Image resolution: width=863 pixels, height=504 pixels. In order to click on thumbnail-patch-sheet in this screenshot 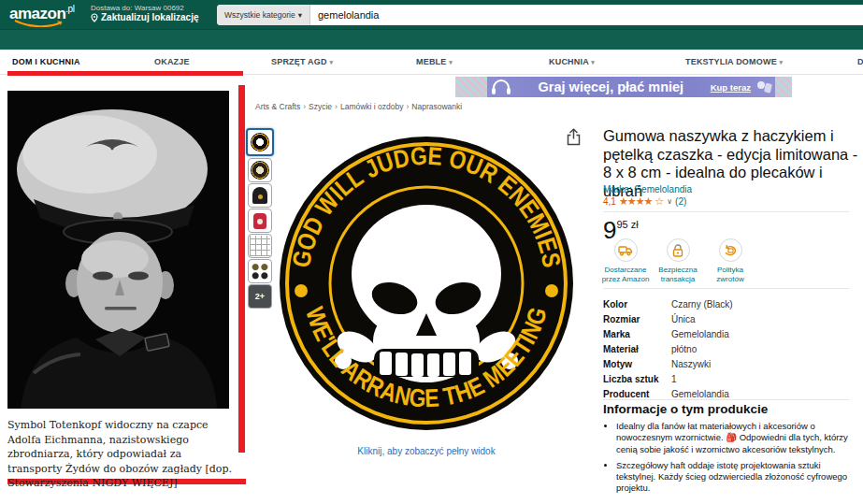, I will do `click(260, 246)`.